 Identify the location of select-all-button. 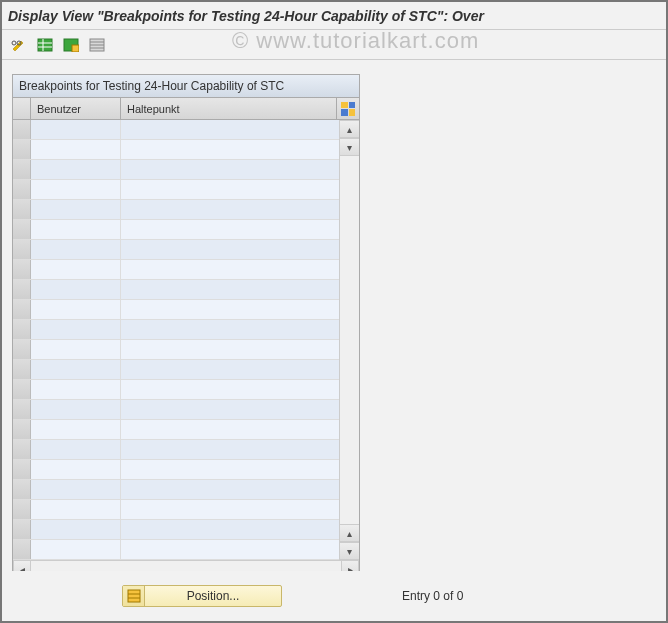
(45, 45).